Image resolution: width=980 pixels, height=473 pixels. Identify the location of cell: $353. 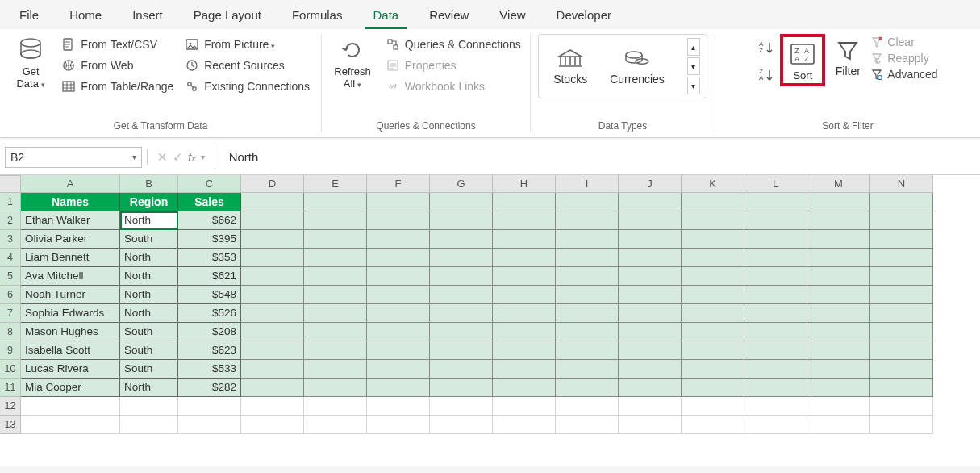
(210, 258).